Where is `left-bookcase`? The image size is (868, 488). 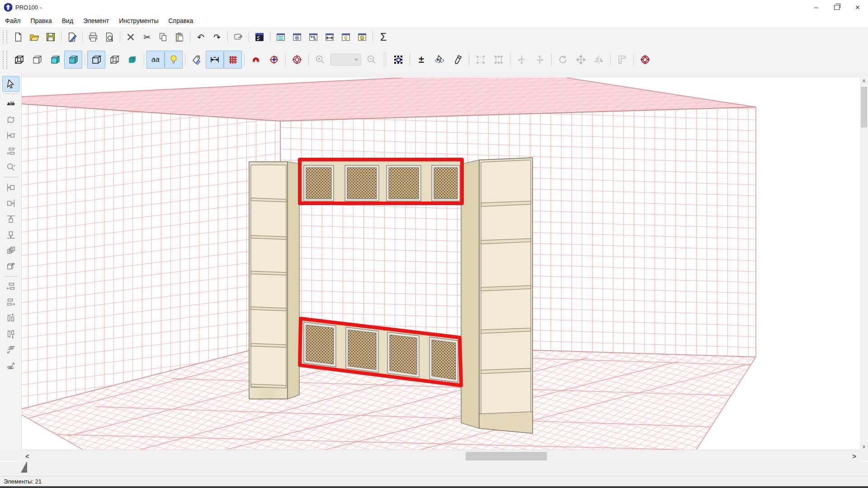 left-bookcase is located at coordinates (274, 280).